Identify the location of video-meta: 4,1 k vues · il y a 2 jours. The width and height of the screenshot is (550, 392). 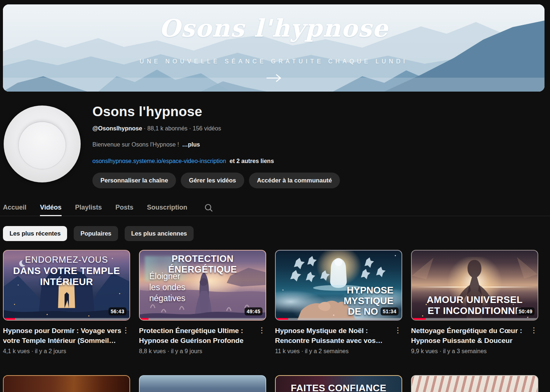
(62, 351).